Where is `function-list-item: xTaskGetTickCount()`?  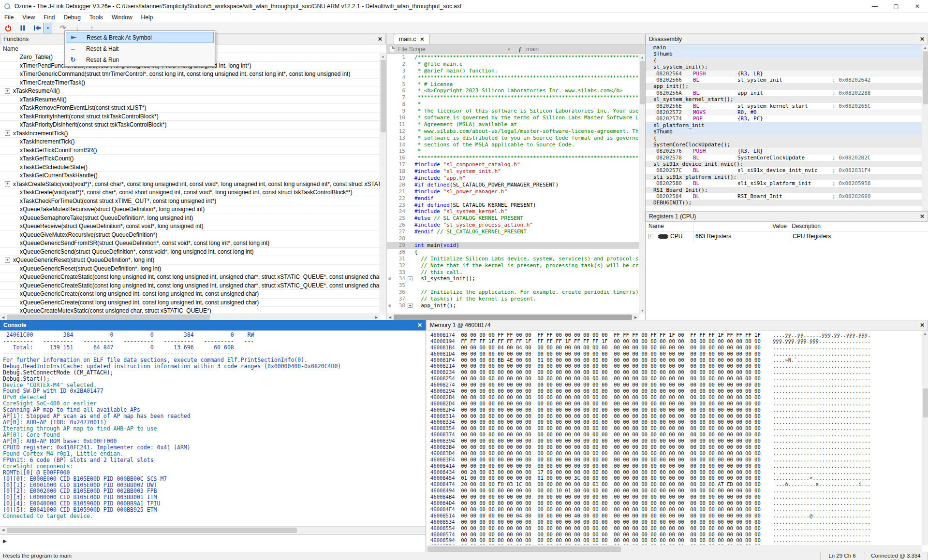 function-list-item: xTaskGetTickCount() is located at coordinates (190, 159).